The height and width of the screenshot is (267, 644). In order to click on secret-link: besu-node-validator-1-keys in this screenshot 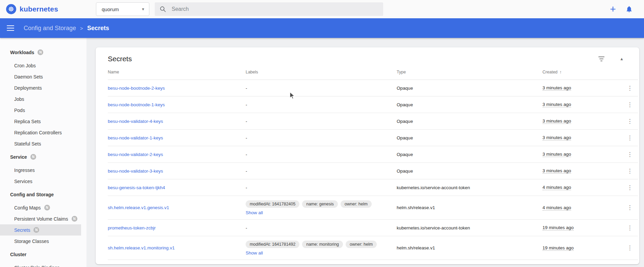, I will do `click(135, 138)`.